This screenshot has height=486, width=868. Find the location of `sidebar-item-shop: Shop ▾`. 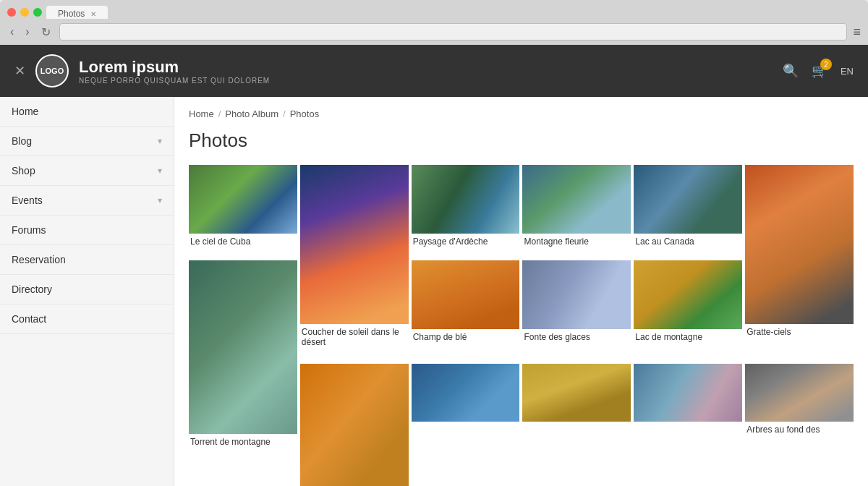

sidebar-item-shop: Shop ▾ is located at coordinates (87, 171).